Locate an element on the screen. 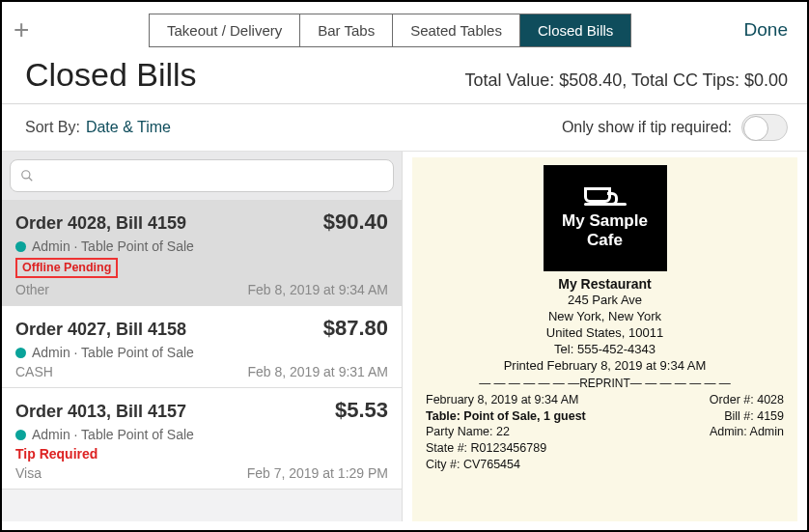  tel-line: Tel: 555-452-4343 is located at coordinates (604, 350).